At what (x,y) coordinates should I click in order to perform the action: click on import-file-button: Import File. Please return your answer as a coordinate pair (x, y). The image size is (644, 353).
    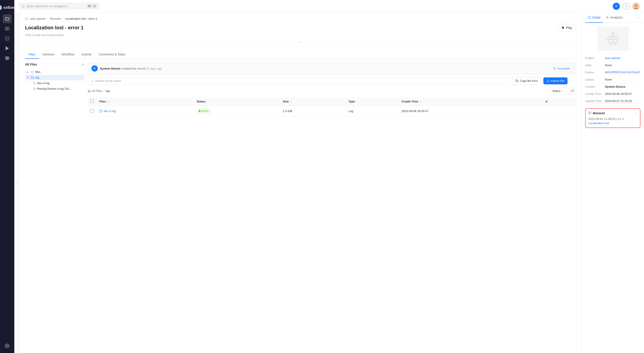
    Looking at the image, I should click on (556, 81).